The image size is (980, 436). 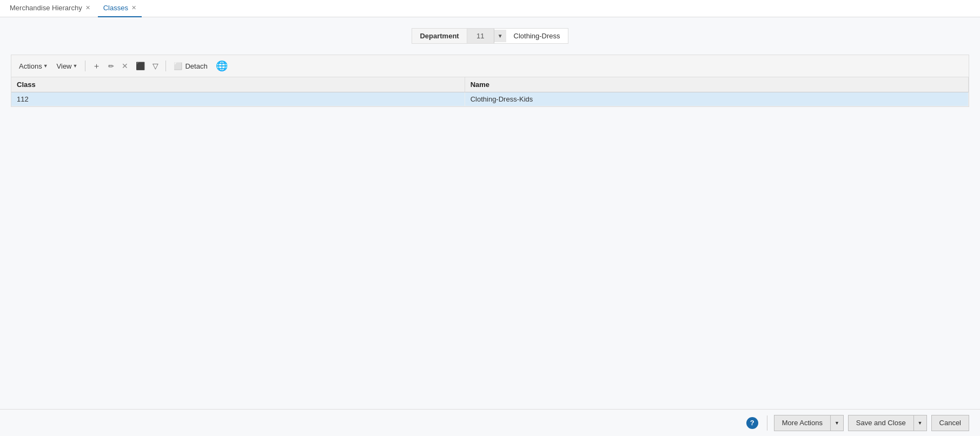 What do you see at coordinates (96, 66) in the screenshot?
I see `add-icon: ＋` at bounding box center [96, 66].